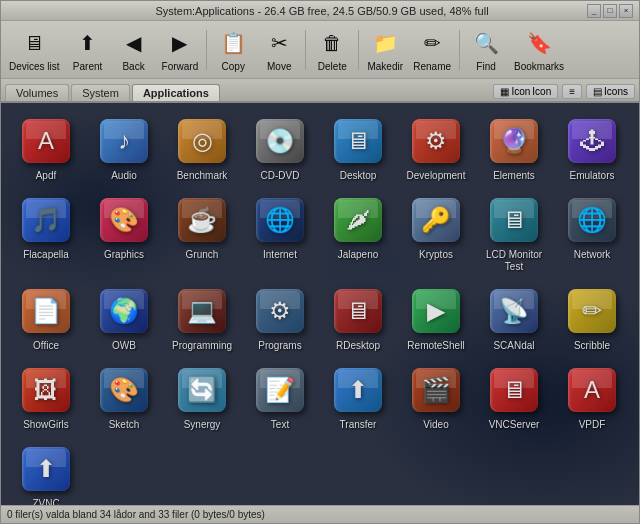 The image size is (640, 524). What do you see at coordinates (436, 390) in the screenshot?
I see `icon-symbol-video: 🎬` at bounding box center [436, 390].